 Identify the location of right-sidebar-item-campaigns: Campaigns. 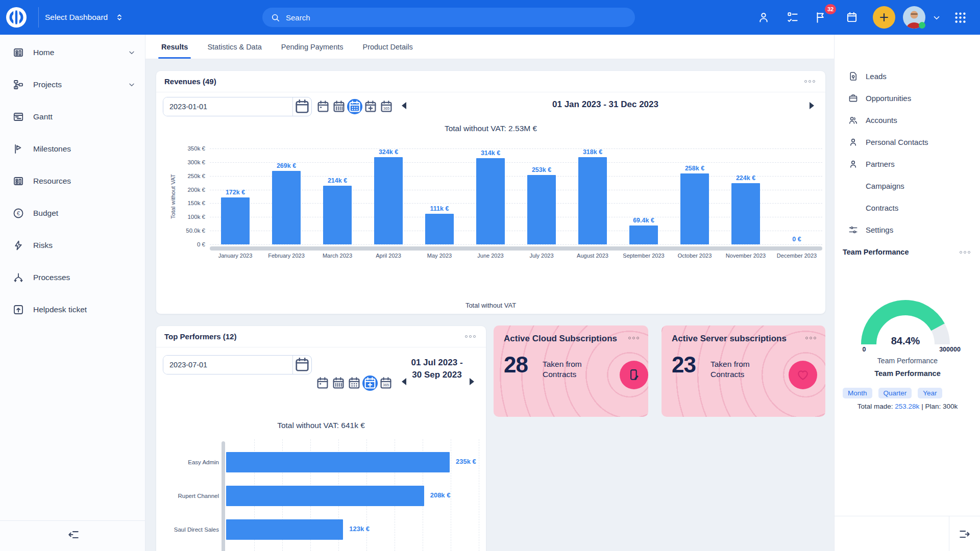
(908, 186).